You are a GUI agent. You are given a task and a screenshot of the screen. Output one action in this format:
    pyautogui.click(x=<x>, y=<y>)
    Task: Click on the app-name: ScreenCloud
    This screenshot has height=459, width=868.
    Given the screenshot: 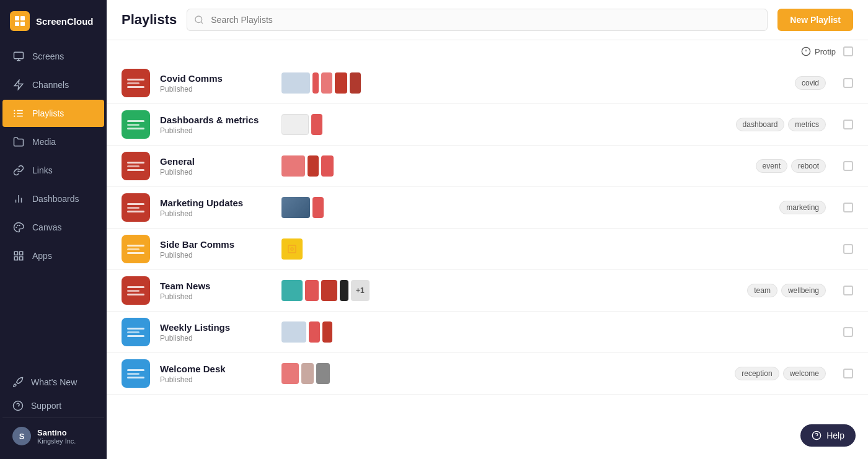 What is the action you would take?
    pyautogui.click(x=64, y=21)
    